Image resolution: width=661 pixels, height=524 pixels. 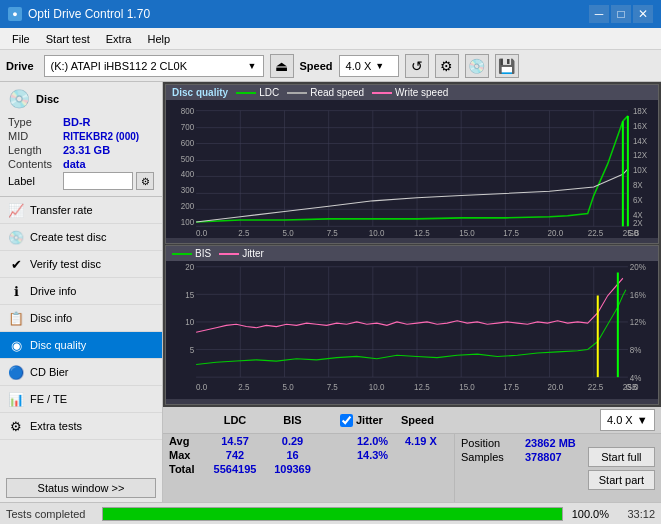 I want to click on drive-chevron-icon: ▼, so click(x=252, y=66).